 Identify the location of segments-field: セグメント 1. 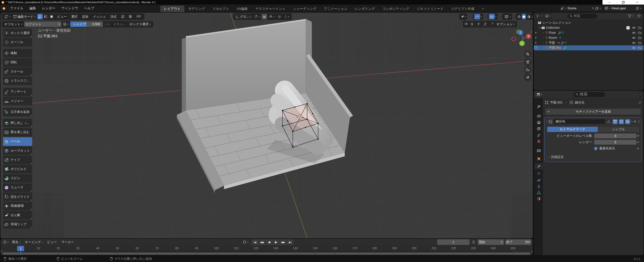
(43, 24).